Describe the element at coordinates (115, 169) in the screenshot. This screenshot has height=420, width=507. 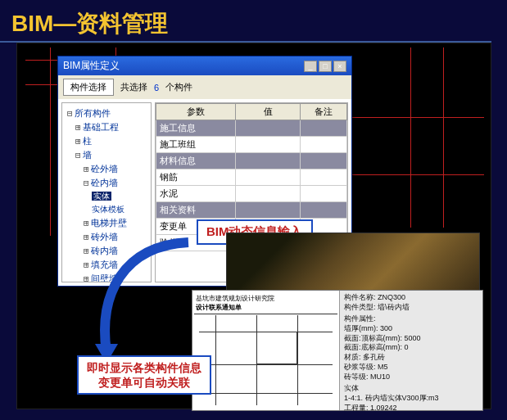
I see `tree-node: ⊞砼外墙` at that location.